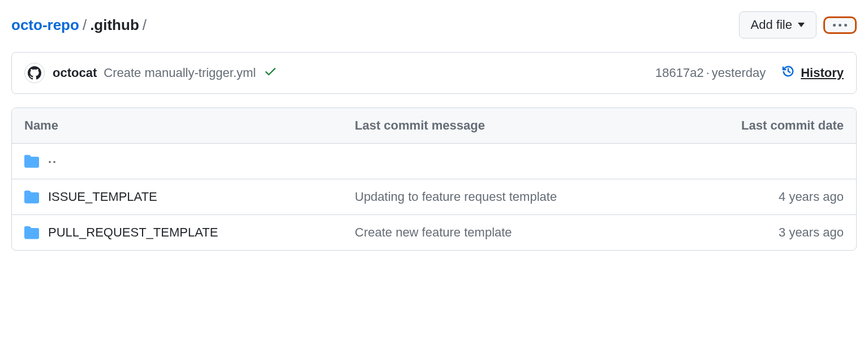 The image size is (868, 344). What do you see at coordinates (79, 25) in the screenshot?
I see `breadcrumb: octo-repo / .github /` at bounding box center [79, 25].